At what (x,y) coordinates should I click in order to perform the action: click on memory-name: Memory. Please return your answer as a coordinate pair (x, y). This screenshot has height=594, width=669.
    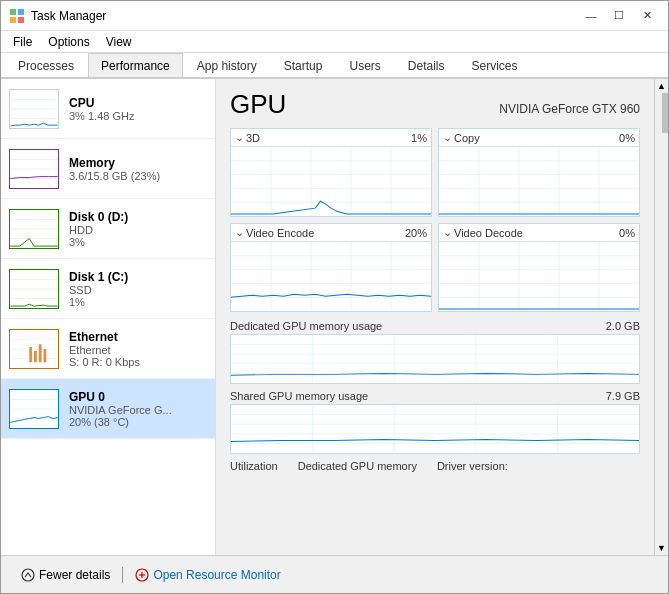
    Looking at the image, I should click on (138, 163).